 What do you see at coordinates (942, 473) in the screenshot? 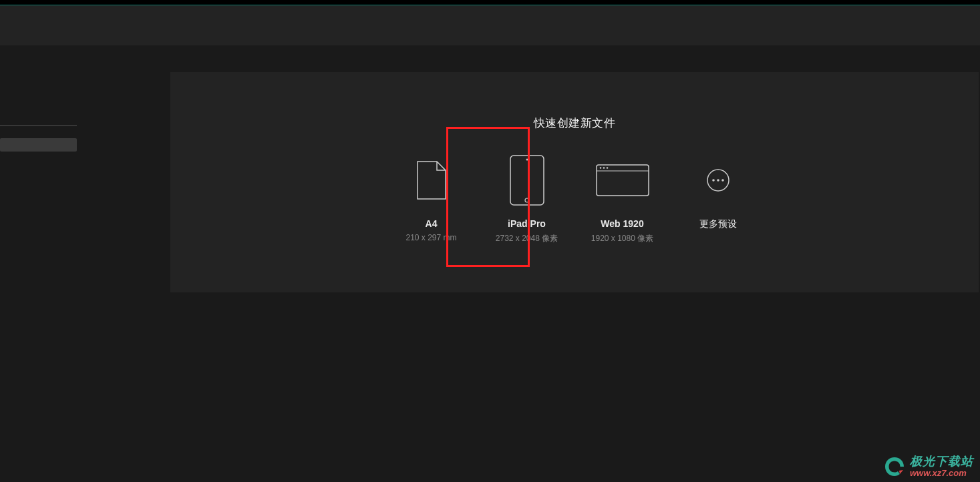
I see `watermark-url: www.xz7.com` at bounding box center [942, 473].